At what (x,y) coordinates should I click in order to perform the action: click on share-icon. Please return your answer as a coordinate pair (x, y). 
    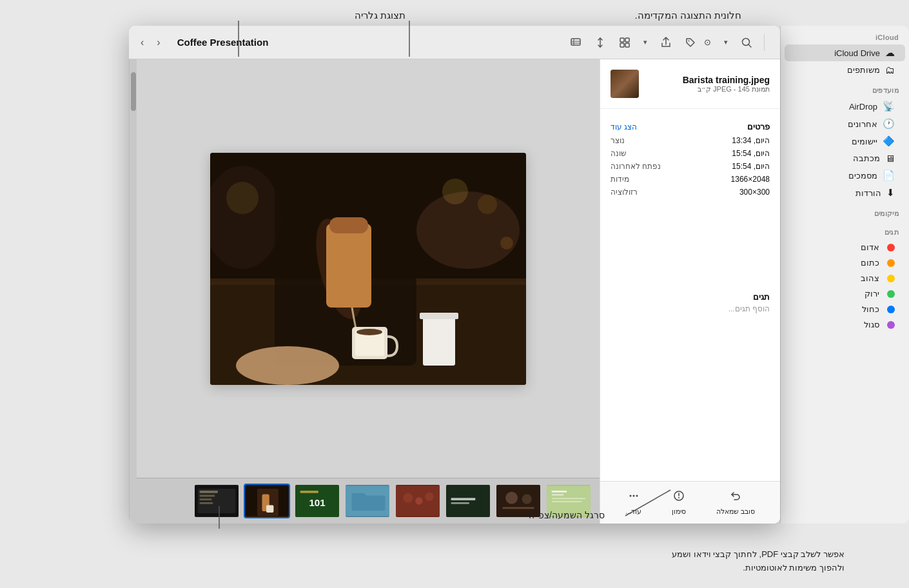
    Looking at the image, I should click on (666, 43).